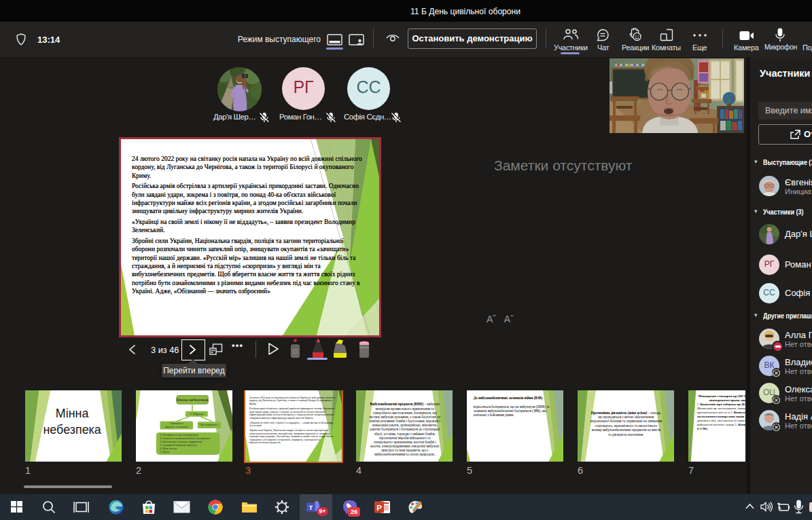 This screenshot has height=520, width=812. I want to click on svg-text: небезпека, so click(72, 430).